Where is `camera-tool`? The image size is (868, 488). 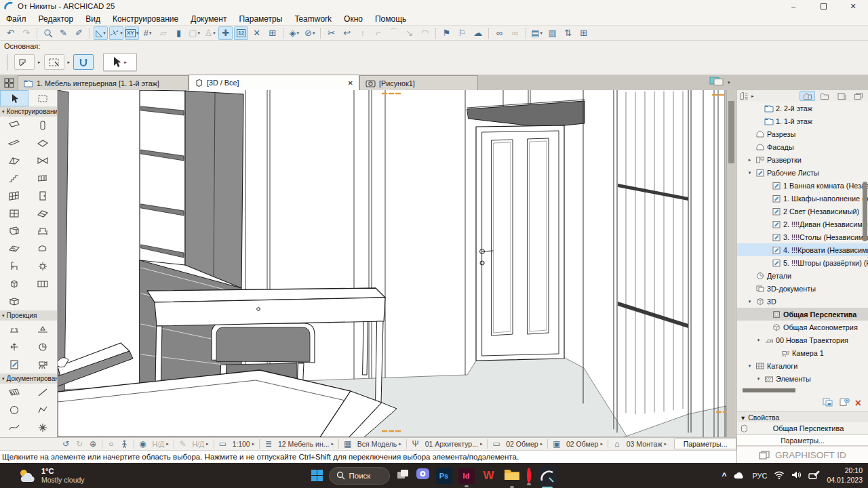 camera-tool is located at coordinates (43, 365).